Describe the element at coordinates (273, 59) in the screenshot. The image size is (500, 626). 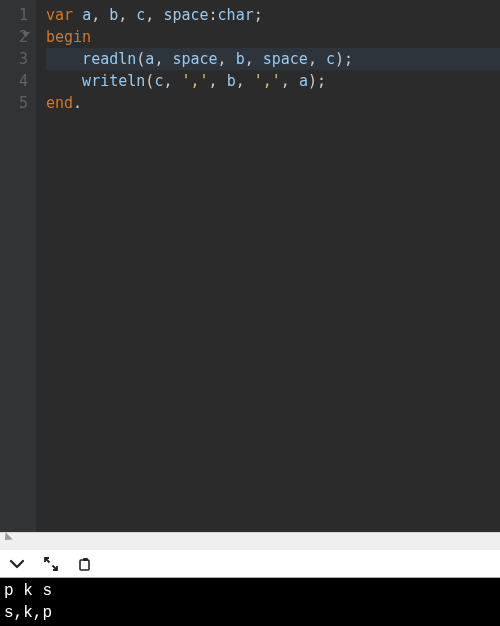
I see `code-line: readln(a, space, b, space, c);` at that location.